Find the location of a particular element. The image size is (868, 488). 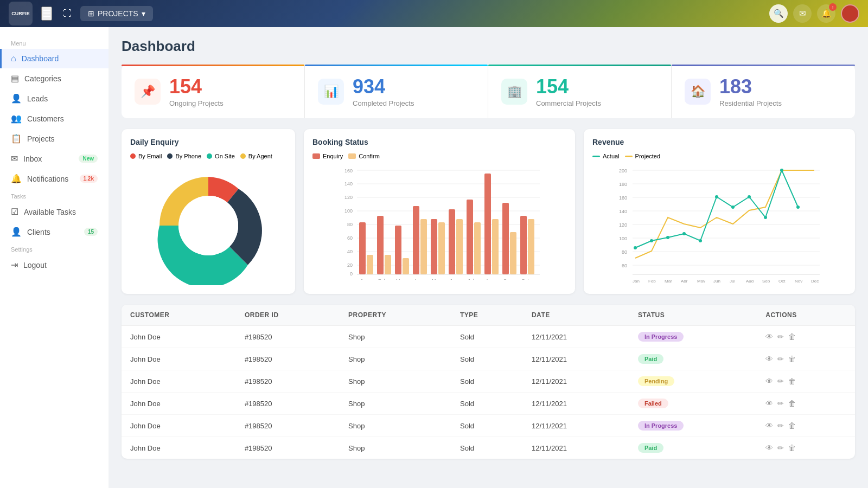

svg-text: Mar is located at coordinates (400, 279).